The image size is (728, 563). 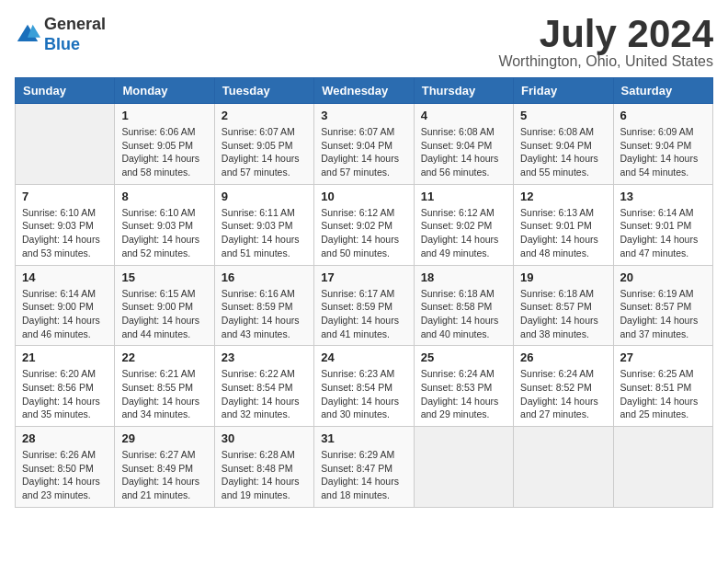 I want to click on day-number: 10, so click(x=364, y=197).